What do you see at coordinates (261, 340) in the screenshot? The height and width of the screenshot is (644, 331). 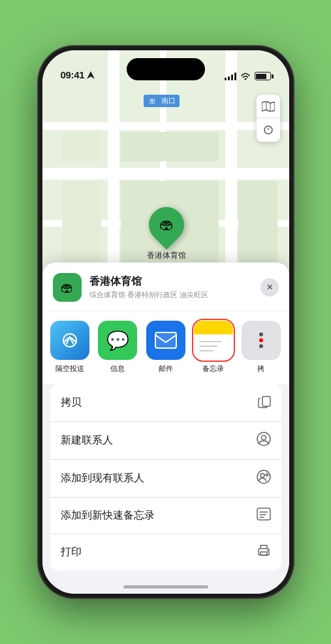 I see `more-icon` at bounding box center [261, 340].